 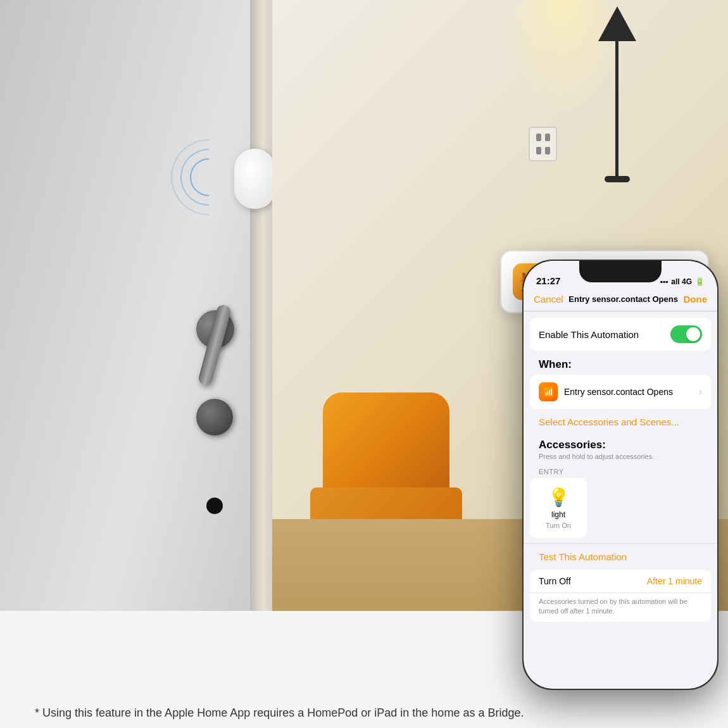 I want to click on accessories-section: Accessories: Press and hold to adjust ac…, so click(x=620, y=449).